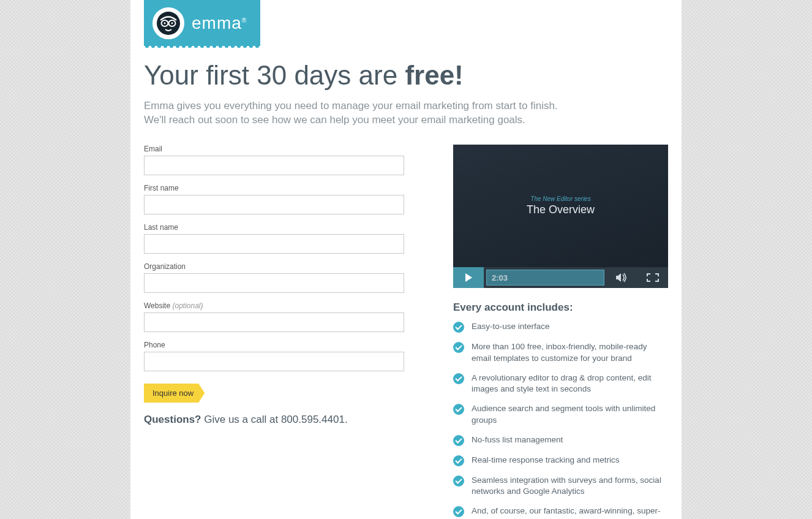 The image size is (812, 519). I want to click on feature-text: Seamless integration with surveys and fo…, so click(570, 486).